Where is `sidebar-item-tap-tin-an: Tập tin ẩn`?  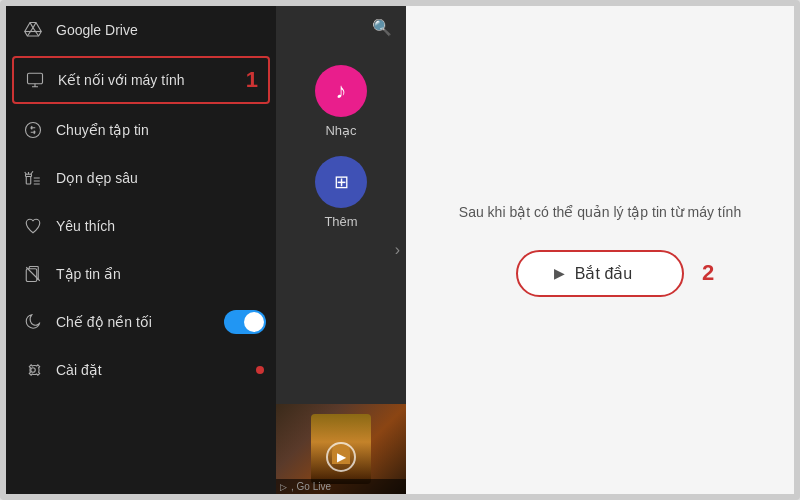 sidebar-item-tap-tin-an: Tập tin ẩn is located at coordinates (141, 274).